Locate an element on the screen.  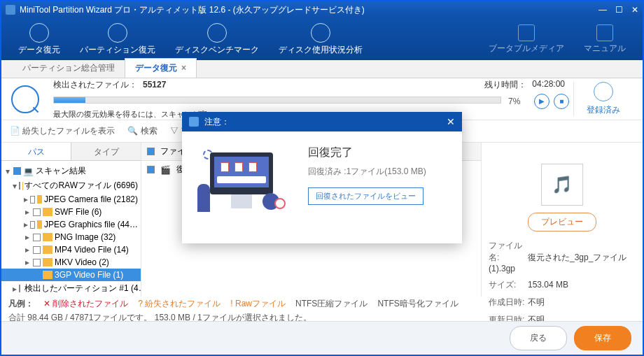
search-icon is located at coordinates (25, 99).